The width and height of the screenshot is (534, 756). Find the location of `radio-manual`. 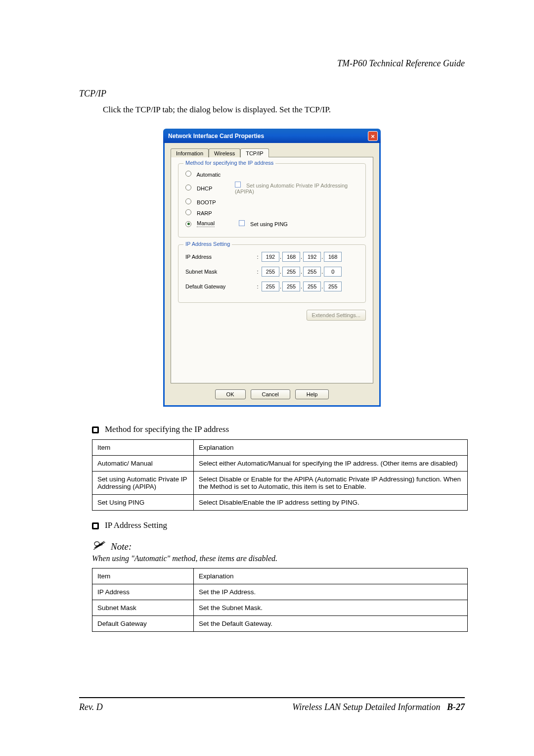

radio-manual is located at coordinates (188, 224).